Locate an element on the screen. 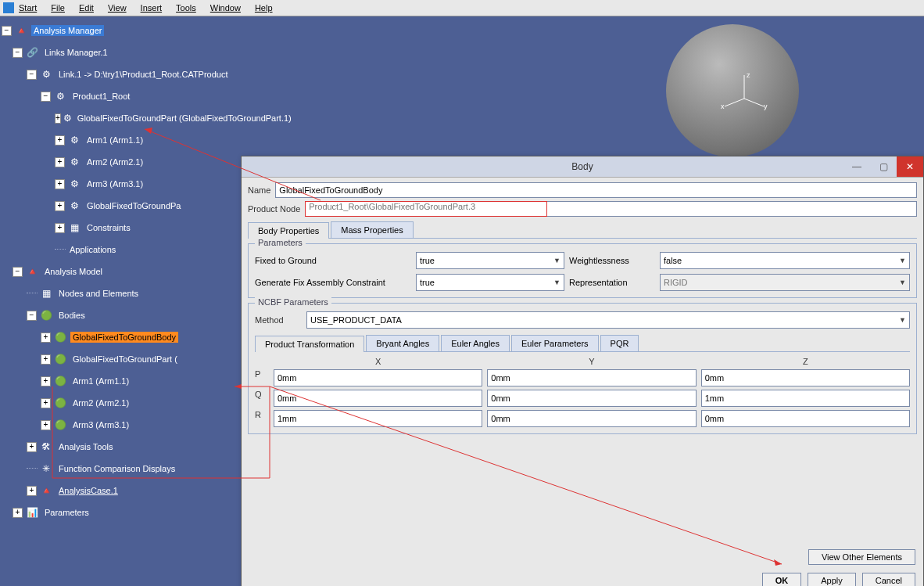 Image resolution: width=924 pixels, height=586 pixels. fixed-to-ground-select: true▼ is located at coordinates (490, 261).